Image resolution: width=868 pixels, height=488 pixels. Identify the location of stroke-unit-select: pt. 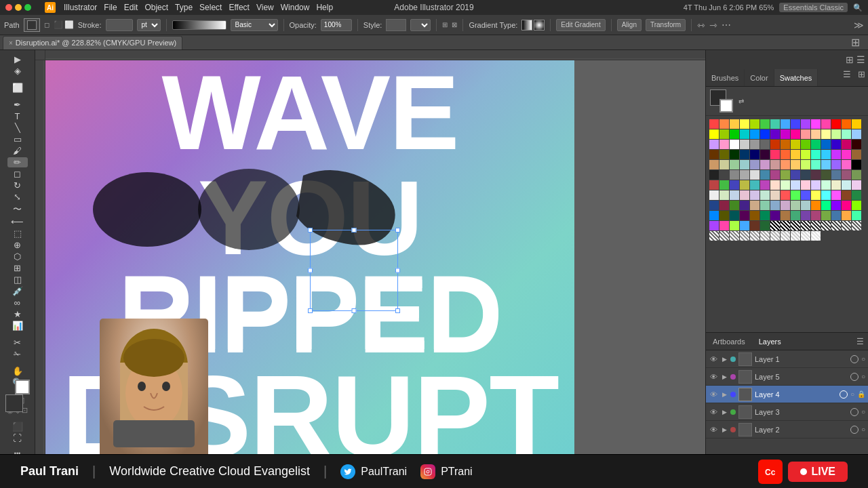
(149, 25).